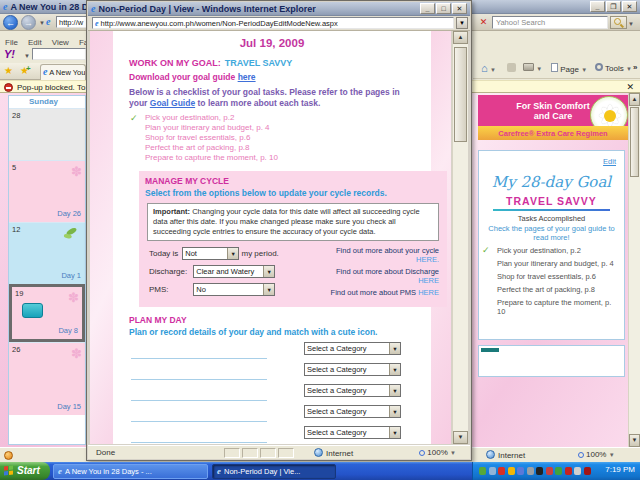 This screenshot has width=640, height=480. Describe the element at coordinates (27, 70) in the screenshot. I see `add-favorite-icon: ★` at that location.